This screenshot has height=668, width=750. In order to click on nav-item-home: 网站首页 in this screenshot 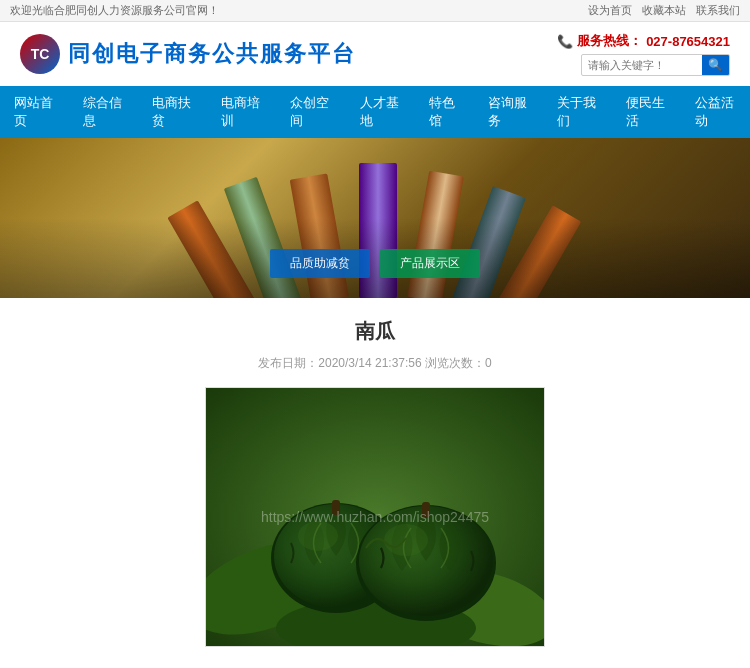, I will do `click(34, 112)`.